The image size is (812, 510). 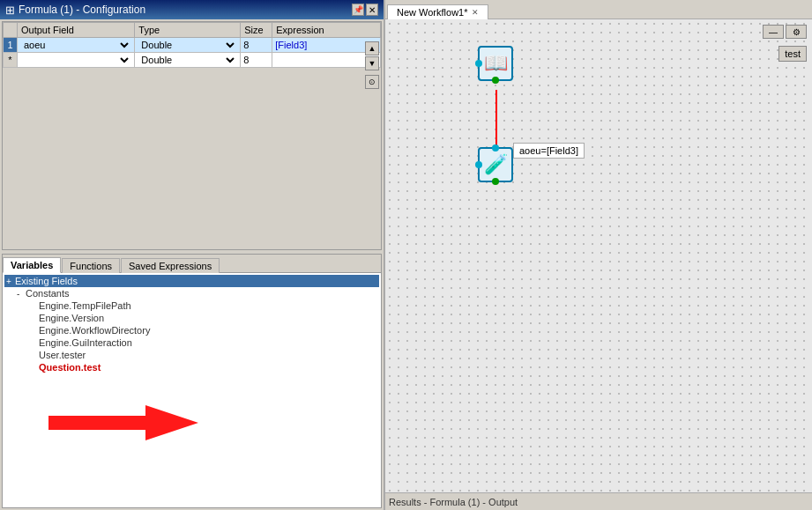 What do you see at coordinates (197, 330) in the screenshot?
I see `constants-group: - Constants Engine.TempFilePath Engine.V…` at bounding box center [197, 330].